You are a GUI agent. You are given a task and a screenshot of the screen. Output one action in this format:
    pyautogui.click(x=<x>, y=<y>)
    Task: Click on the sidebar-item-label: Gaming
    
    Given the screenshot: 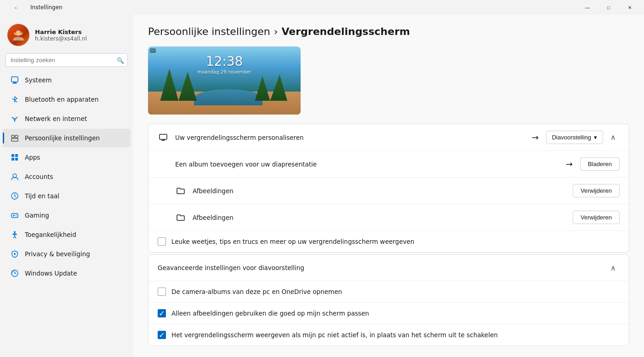 What is the action you would take?
    pyautogui.click(x=37, y=215)
    